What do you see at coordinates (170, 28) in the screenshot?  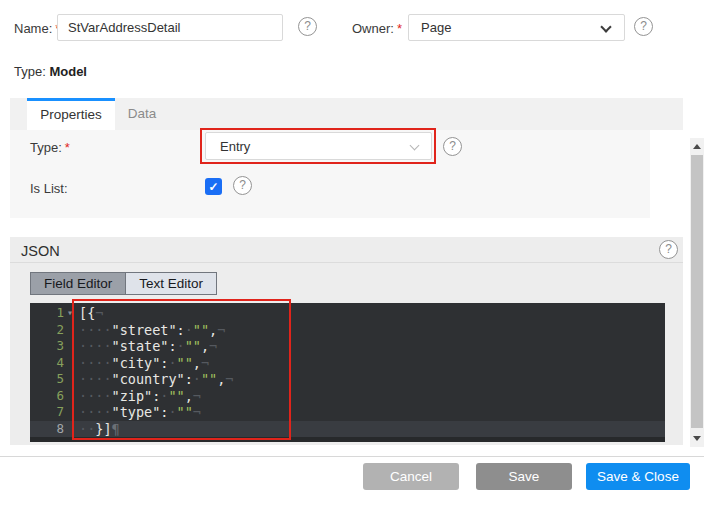 I see `name-input` at bounding box center [170, 28].